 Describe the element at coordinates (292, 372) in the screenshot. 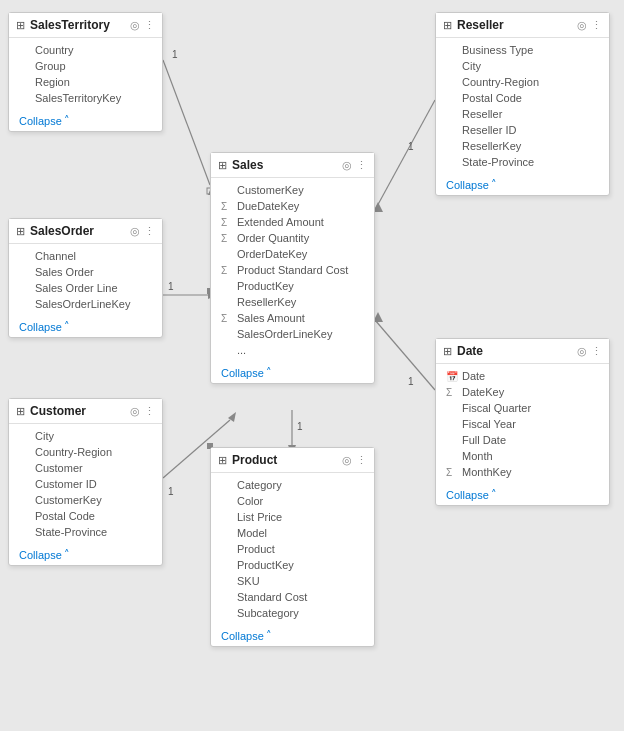

I see `sales-collapse: Collapse ˄` at that location.